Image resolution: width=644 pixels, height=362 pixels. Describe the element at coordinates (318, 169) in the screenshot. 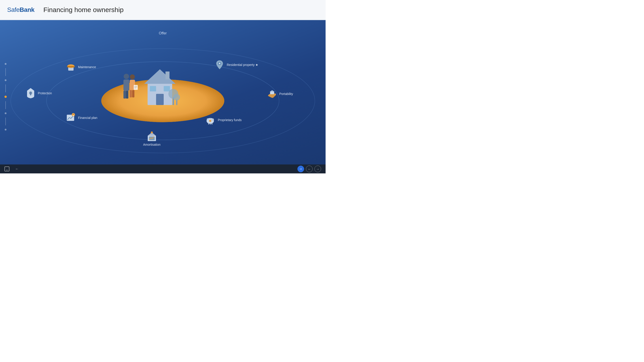

I see `next-button: →` at that location.